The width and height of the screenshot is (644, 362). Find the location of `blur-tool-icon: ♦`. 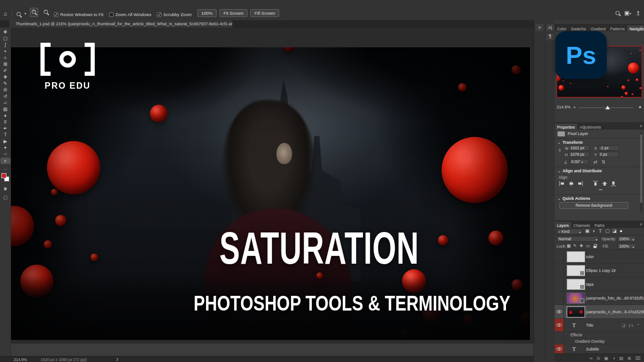

blur-tool-icon: ♦ is located at coordinates (6, 116).